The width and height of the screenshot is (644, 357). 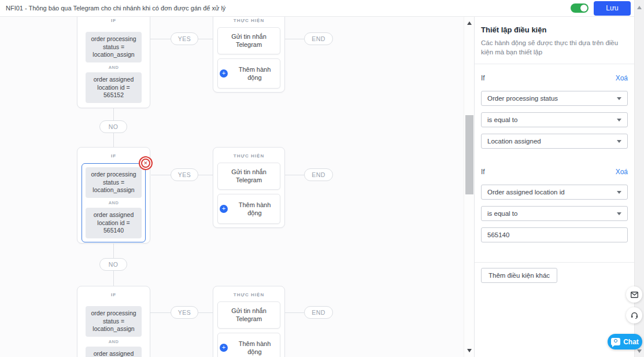 I want to click on value-input, so click(x=554, y=235).